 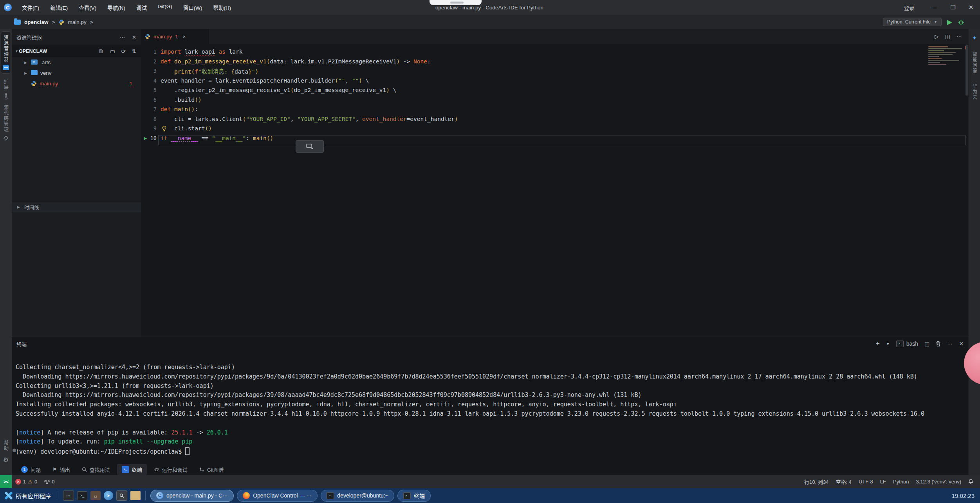 I want to click on close-tab-icon: ×, so click(x=184, y=37).